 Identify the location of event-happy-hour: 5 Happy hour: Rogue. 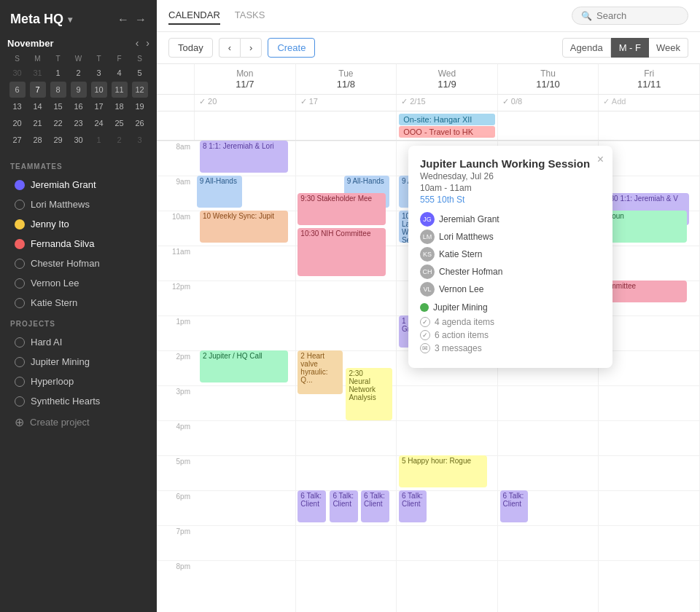
(443, 471).